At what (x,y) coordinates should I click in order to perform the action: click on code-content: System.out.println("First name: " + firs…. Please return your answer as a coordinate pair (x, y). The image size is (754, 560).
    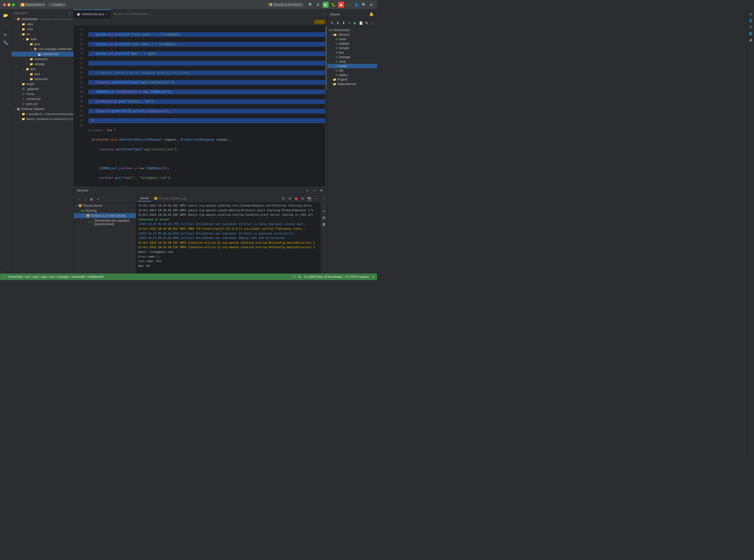
    Looking at the image, I should click on (205, 106).